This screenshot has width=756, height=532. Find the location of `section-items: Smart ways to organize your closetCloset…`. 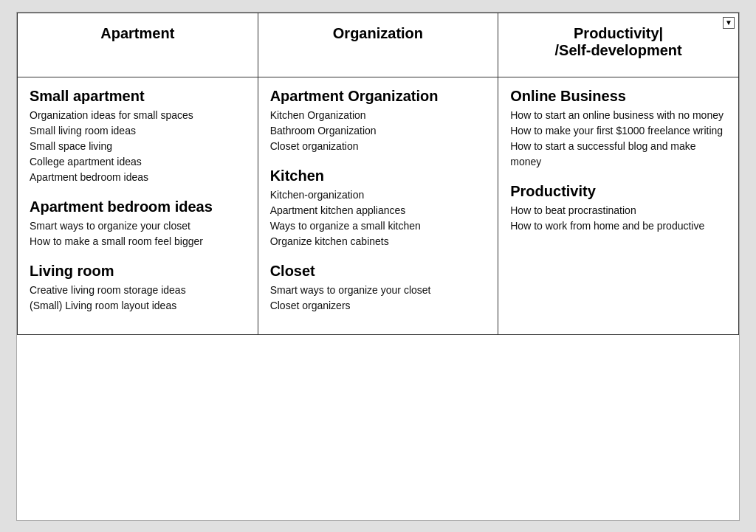

section-items: Smart ways to organize your closetCloset… is located at coordinates (378, 298).